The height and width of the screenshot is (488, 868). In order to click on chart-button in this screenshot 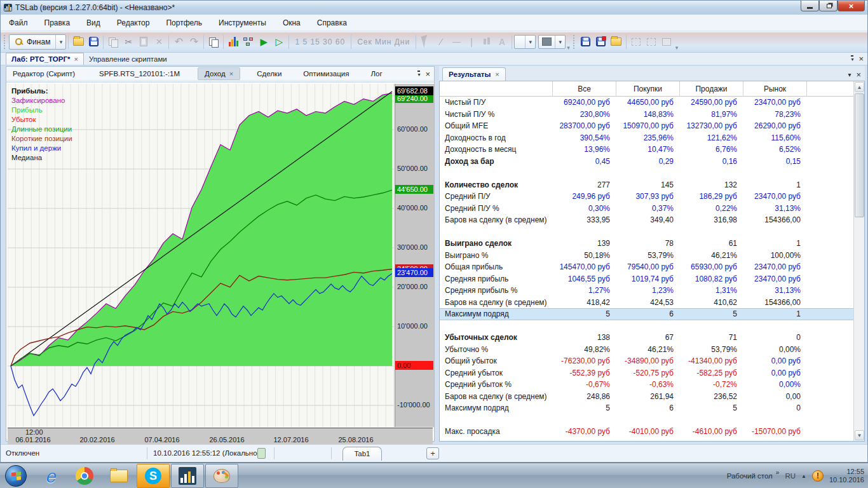, I will do `click(233, 42)`.